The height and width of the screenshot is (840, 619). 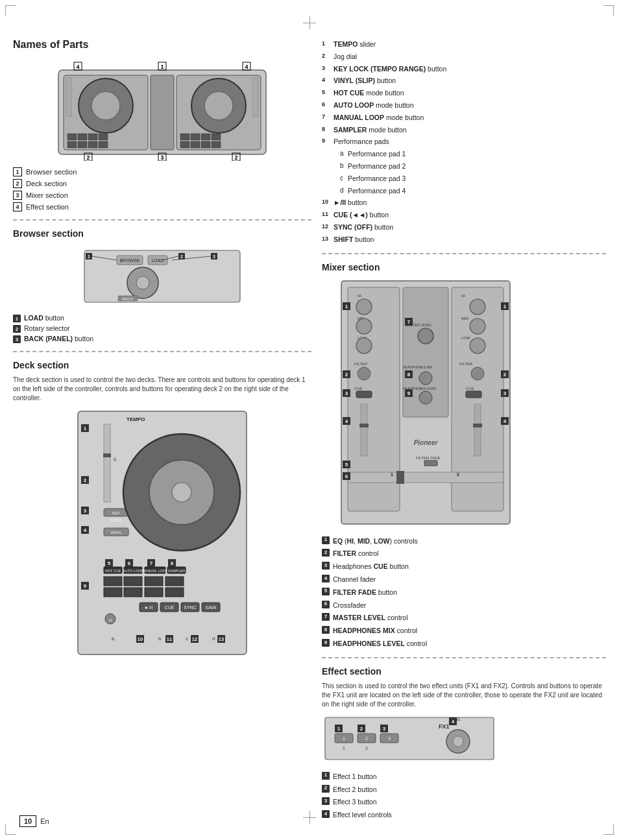 I want to click on mixer-num-5: 5, so click(x=326, y=592).